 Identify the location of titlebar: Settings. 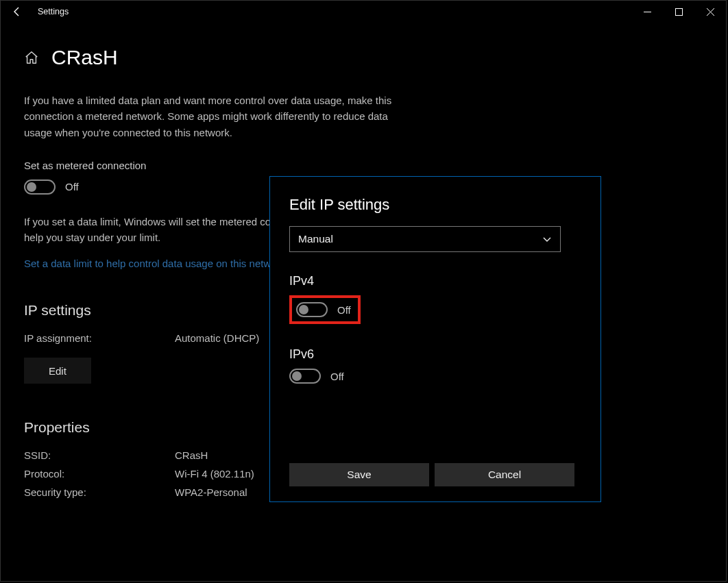
(363, 12).